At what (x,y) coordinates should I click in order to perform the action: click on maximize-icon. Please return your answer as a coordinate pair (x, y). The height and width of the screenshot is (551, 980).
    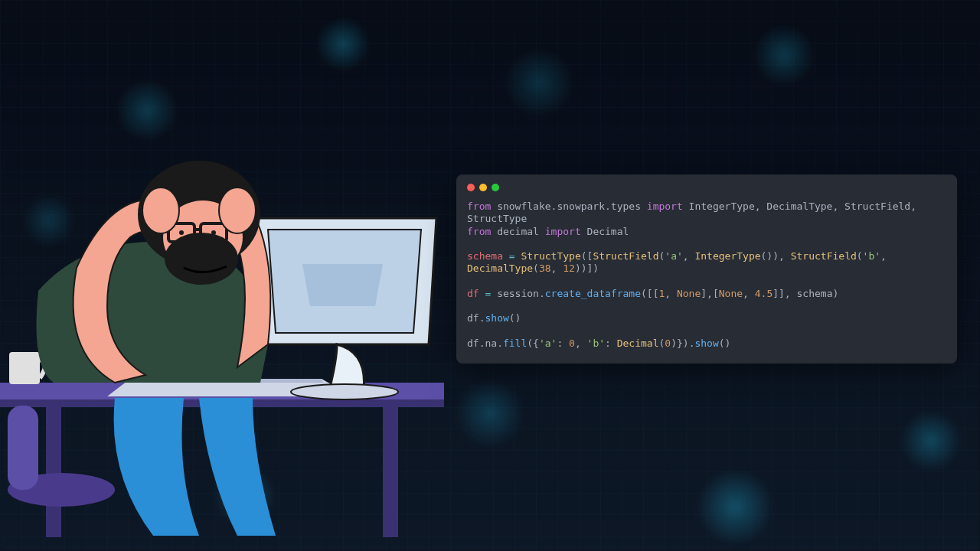
    Looking at the image, I should click on (495, 187).